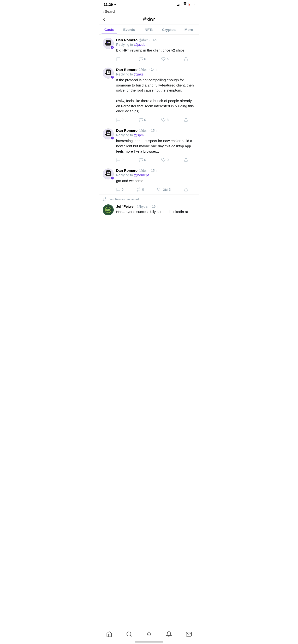 This screenshot has height=644, width=298. What do you see at coordinates (179, 4) in the screenshot?
I see `signal-icon` at bounding box center [179, 4].